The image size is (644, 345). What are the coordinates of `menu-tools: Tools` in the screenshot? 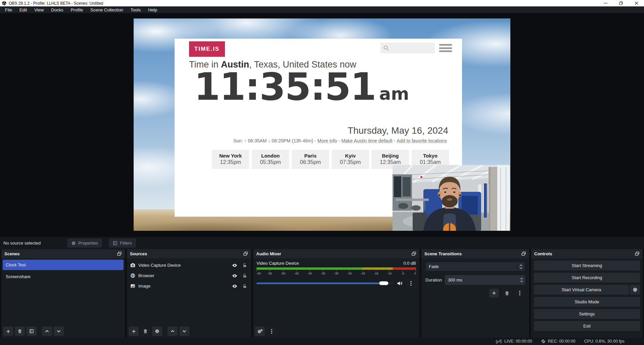 It's located at (136, 10).